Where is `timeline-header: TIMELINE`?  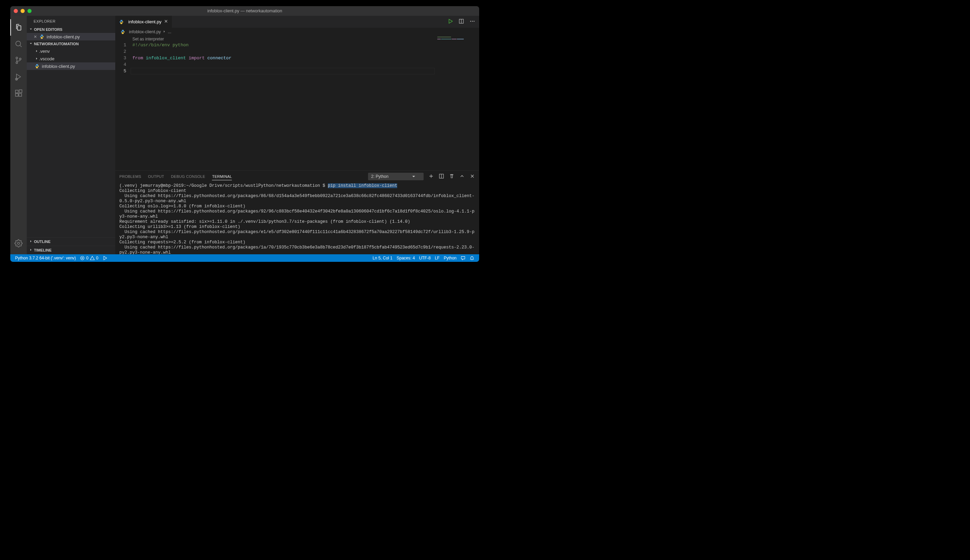
timeline-header: TIMELINE is located at coordinates (71, 250).